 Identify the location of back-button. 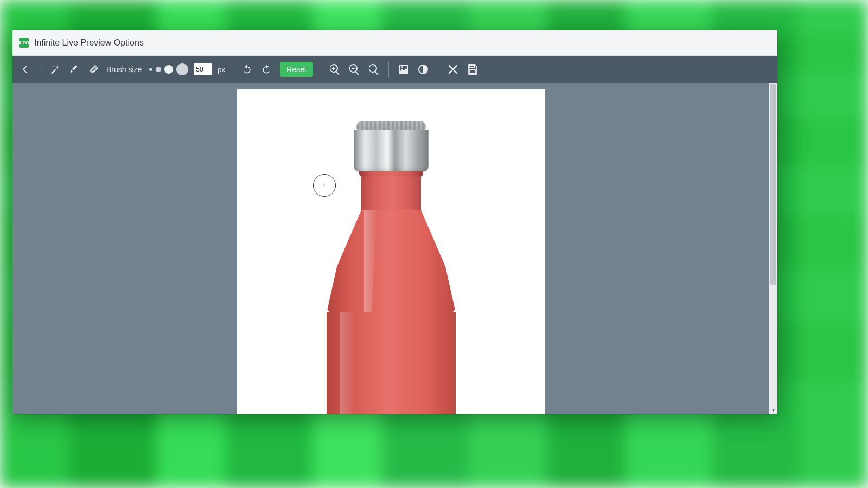
(25, 69).